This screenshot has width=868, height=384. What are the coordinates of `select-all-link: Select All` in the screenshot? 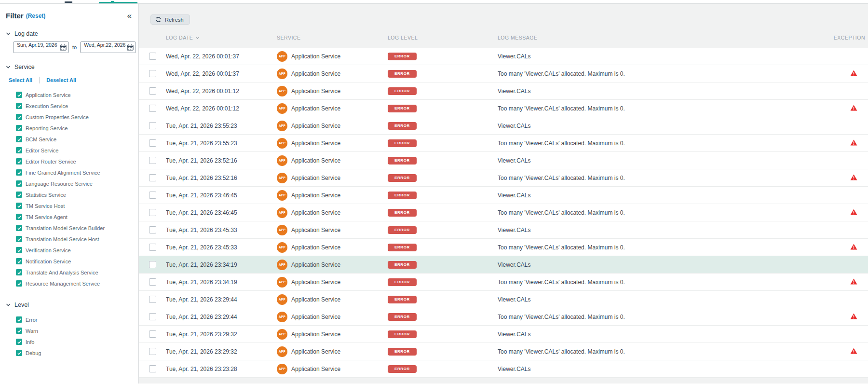 It's located at (20, 80).